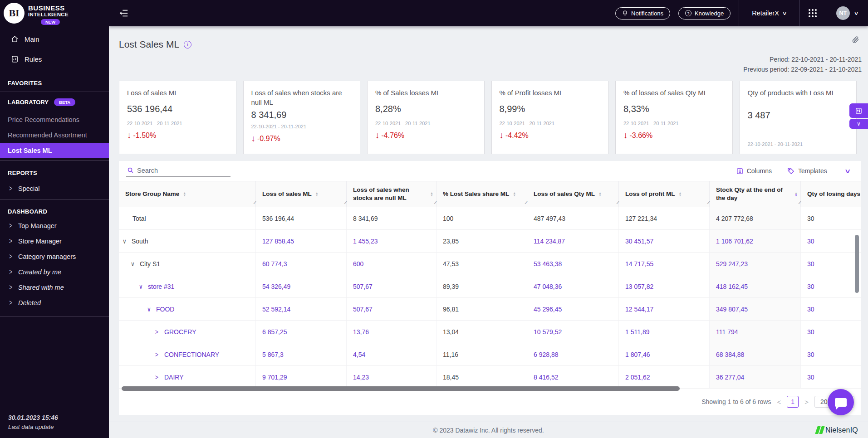 This screenshot has height=438, width=868. What do you see at coordinates (664, 287) in the screenshot?
I see `cell: 13 057,82` at bounding box center [664, 287].